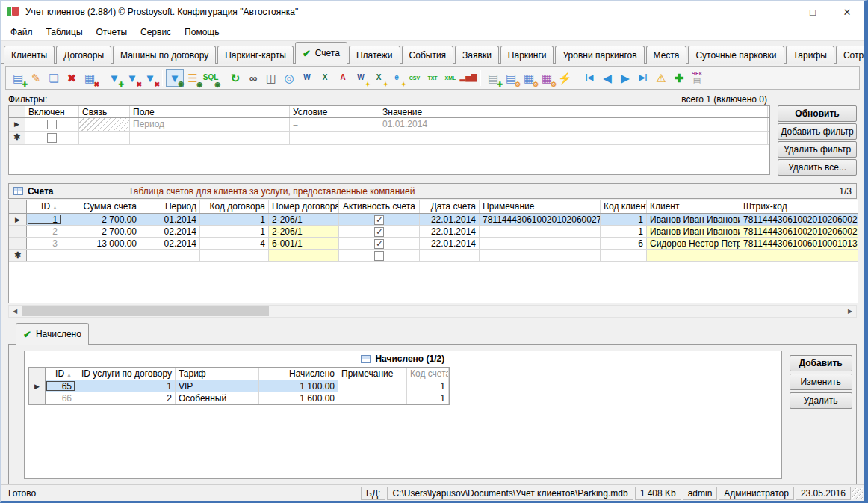 This screenshot has height=503, width=868. What do you see at coordinates (697, 78) in the screenshot?
I see `receipt-icon: ЧЕК▤` at bounding box center [697, 78].